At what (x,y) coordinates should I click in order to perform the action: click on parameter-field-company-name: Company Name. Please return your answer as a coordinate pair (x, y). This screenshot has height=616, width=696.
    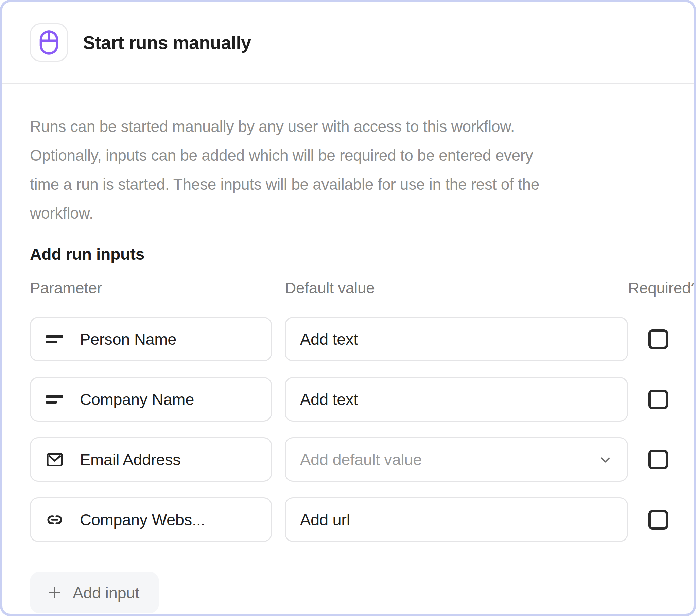
    Looking at the image, I should click on (151, 399).